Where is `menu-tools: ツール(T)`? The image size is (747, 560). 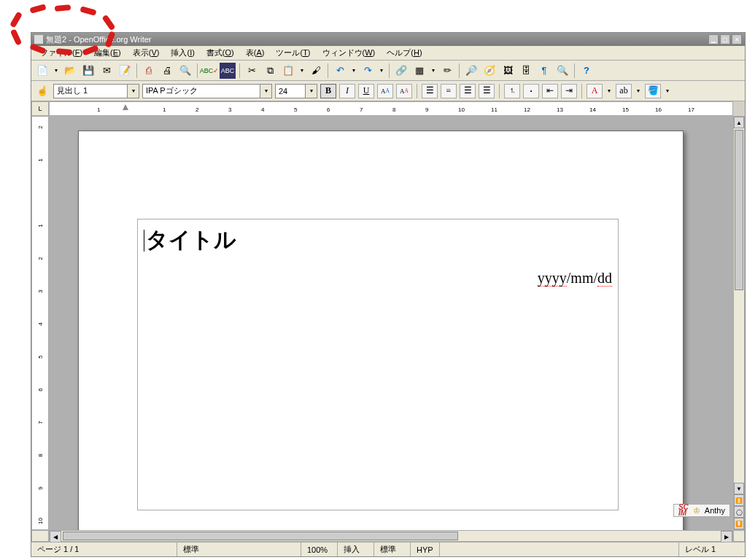
menu-tools: ツール(T) is located at coordinates (293, 52).